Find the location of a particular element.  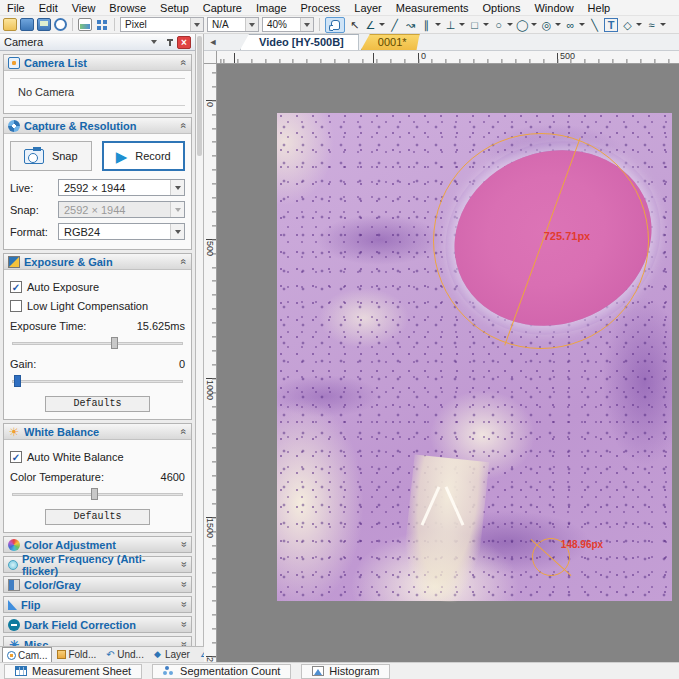

menu-edit: Edit is located at coordinates (48, 8).